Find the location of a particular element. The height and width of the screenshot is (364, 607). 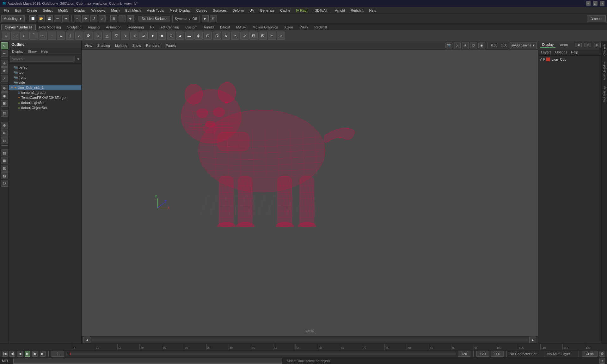

maximize-button: □ is located at coordinates (595, 3).